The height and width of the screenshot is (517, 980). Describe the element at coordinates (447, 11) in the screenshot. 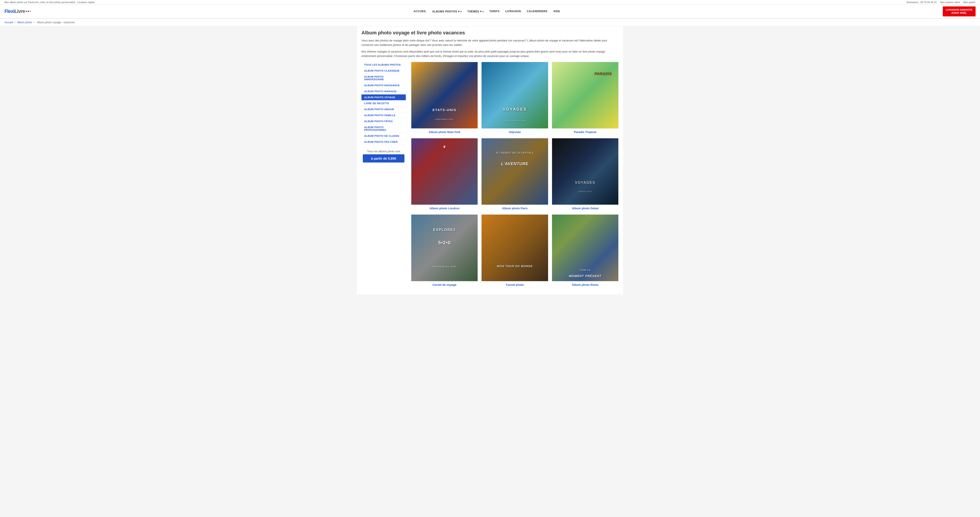

I see `nav-albums: ALBUMS PHOTOS ▾` at that location.